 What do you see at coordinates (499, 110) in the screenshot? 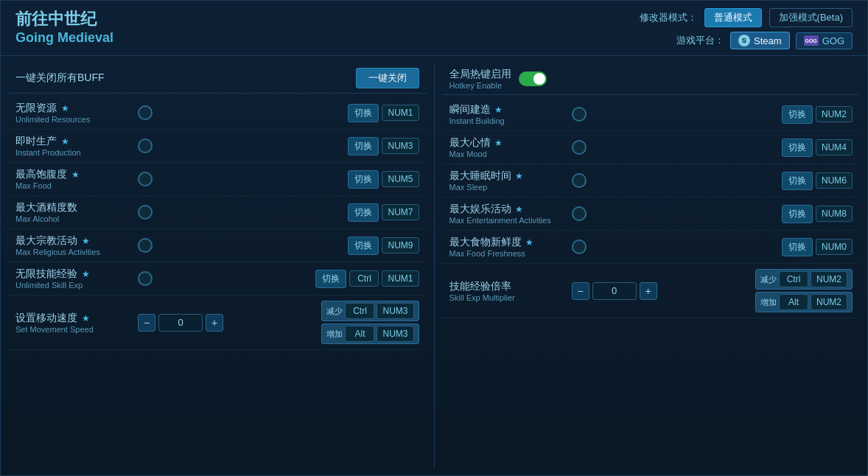
I see `star-icon-r0: ★` at bounding box center [499, 110].